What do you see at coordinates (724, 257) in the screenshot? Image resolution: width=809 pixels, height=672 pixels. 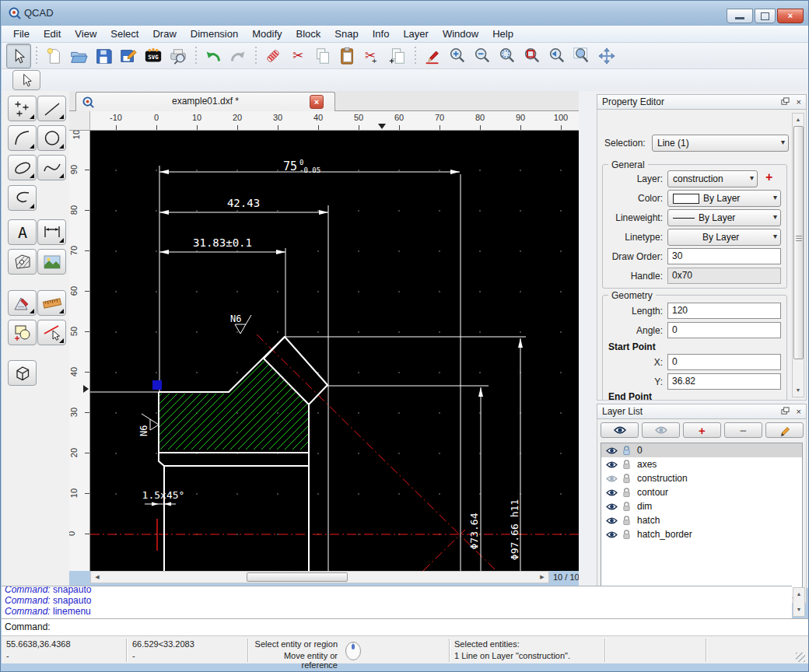 I see `draw-order-input: 30` at bounding box center [724, 257].